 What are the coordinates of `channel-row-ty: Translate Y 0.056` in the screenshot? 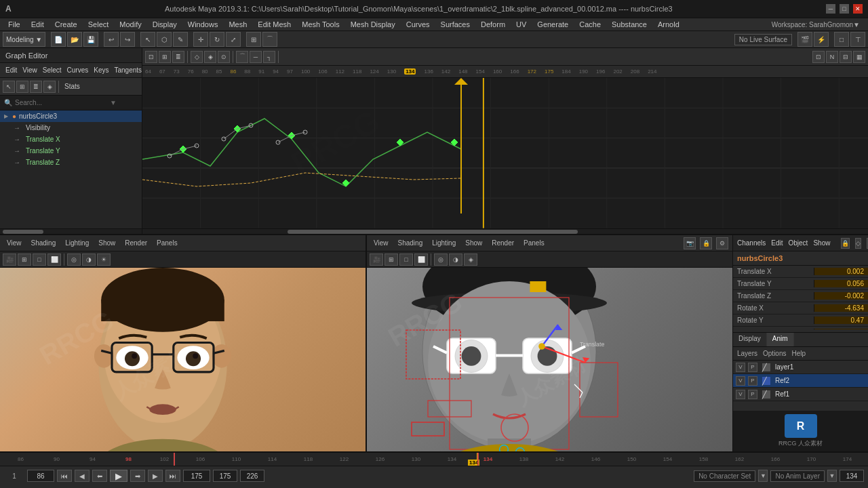 It's located at (800, 284).